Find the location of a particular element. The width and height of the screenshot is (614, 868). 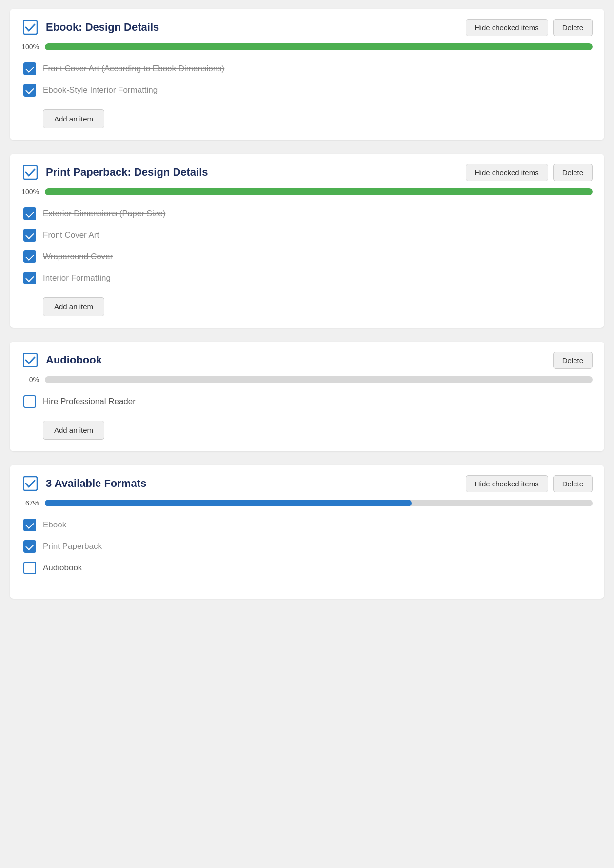

checklist-items: Front Cover Art (According to Ebook Dime… is located at coordinates (307, 80).